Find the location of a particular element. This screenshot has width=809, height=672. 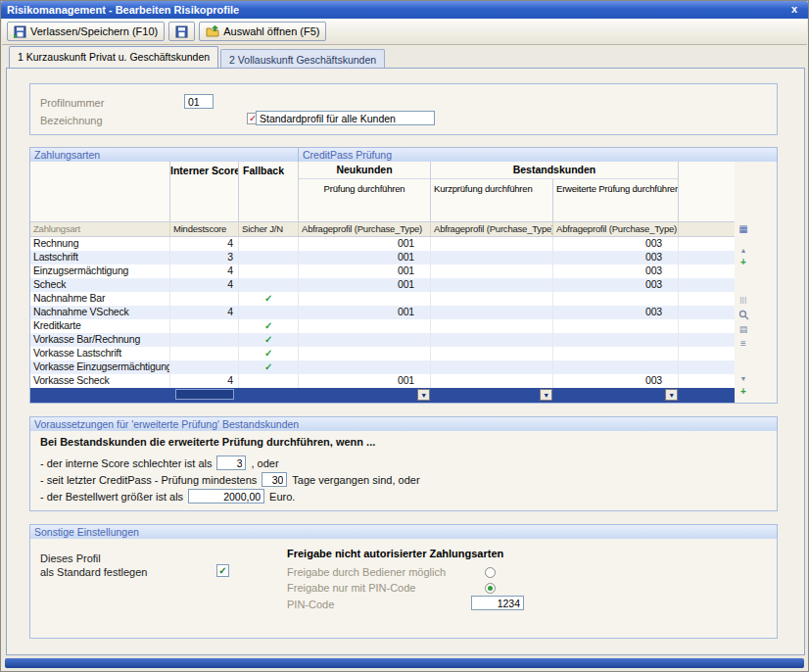

cell-zahlungsart: Rechnung is located at coordinates (100, 244).